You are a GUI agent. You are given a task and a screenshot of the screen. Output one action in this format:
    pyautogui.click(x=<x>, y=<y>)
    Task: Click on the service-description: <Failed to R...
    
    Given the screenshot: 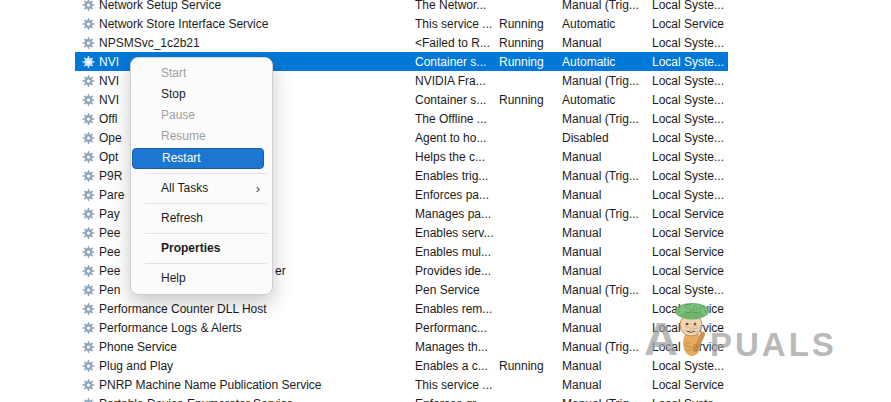 What is the action you would take?
    pyautogui.click(x=452, y=43)
    